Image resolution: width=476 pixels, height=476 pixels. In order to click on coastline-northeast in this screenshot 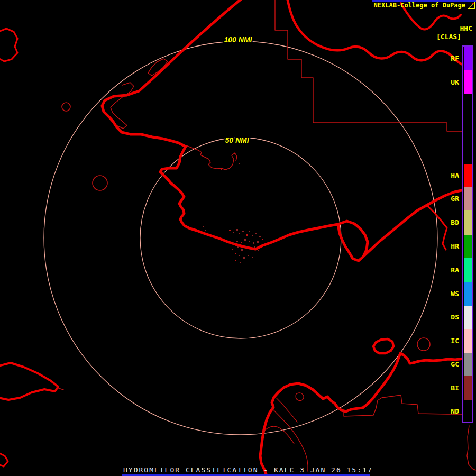, I will do `click(414, 223)`.